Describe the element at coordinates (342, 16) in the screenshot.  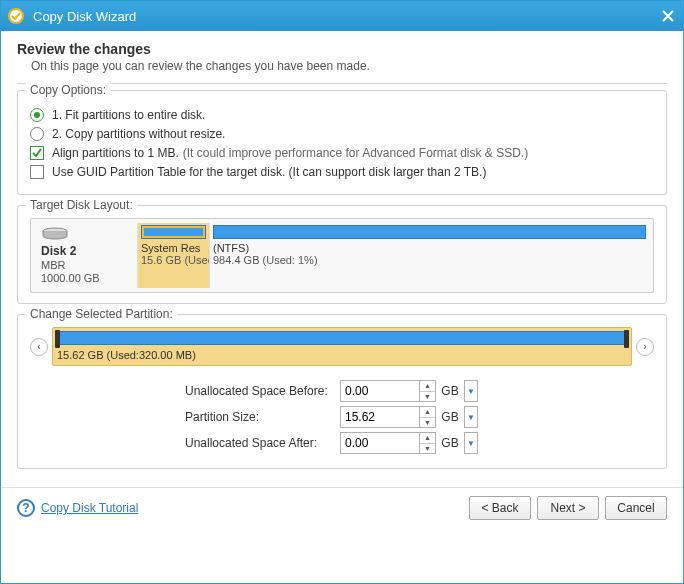
I see `titlebar: Copy Disk Wizard` at that location.